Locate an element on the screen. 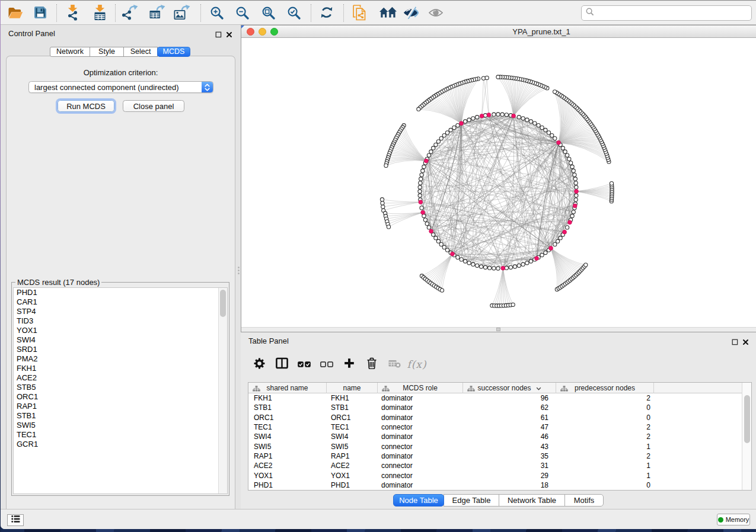 Image resolution: width=756 pixels, height=532 pixels. refresh-button is located at coordinates (327, 14).